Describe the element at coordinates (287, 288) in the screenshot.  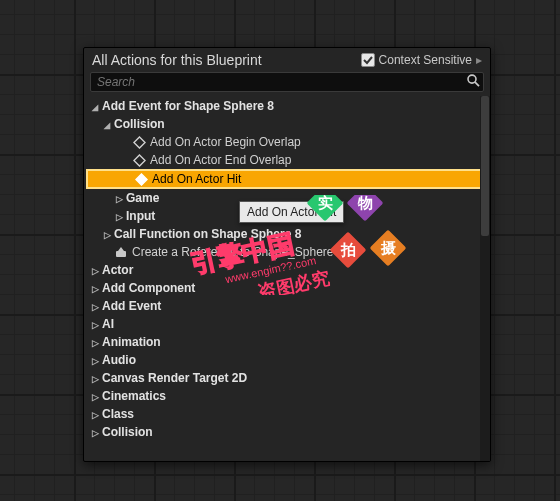
I see `tree-category: Add Component` at that location.